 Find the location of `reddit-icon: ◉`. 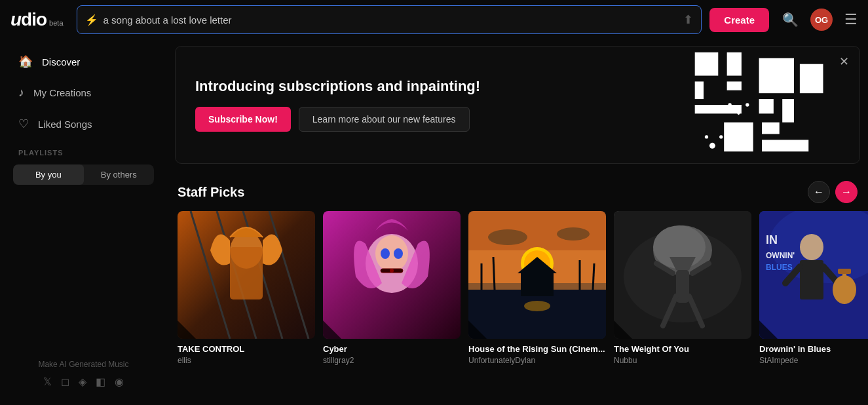

reddit-icon: ◉ is located at coordinates (119, 381).